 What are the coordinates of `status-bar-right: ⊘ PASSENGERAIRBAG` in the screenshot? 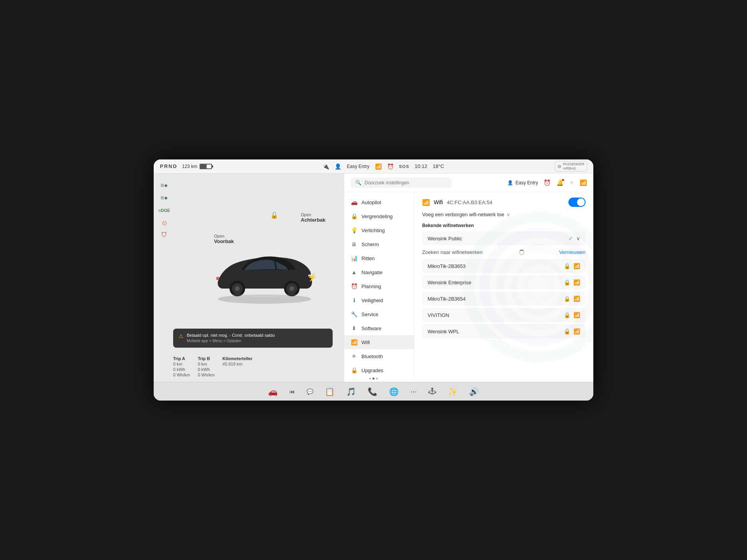 It's located at (571, 166).